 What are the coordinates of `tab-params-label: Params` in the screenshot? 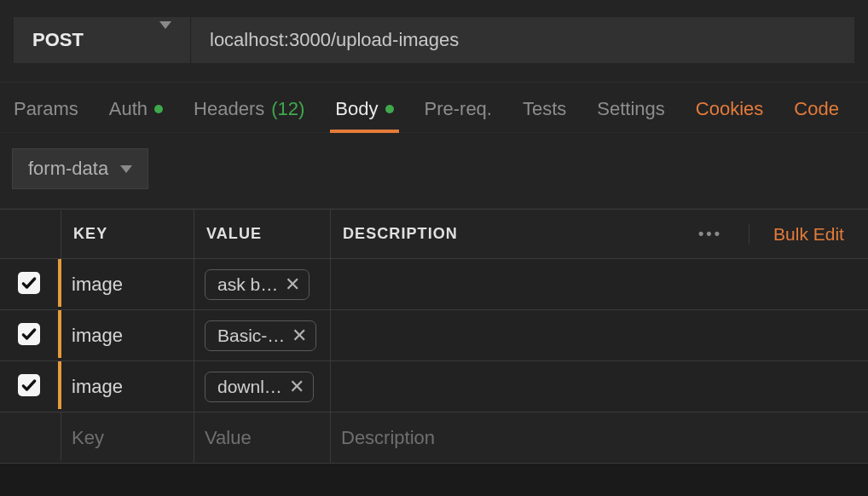 It's located at (46, 109).